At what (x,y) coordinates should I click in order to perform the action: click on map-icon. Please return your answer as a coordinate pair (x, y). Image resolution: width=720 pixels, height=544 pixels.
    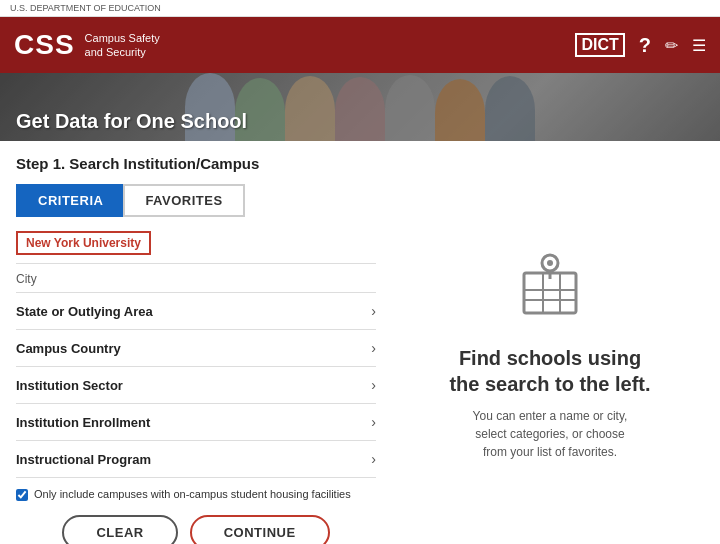
    Looking at the image, I should click on (550, 287).